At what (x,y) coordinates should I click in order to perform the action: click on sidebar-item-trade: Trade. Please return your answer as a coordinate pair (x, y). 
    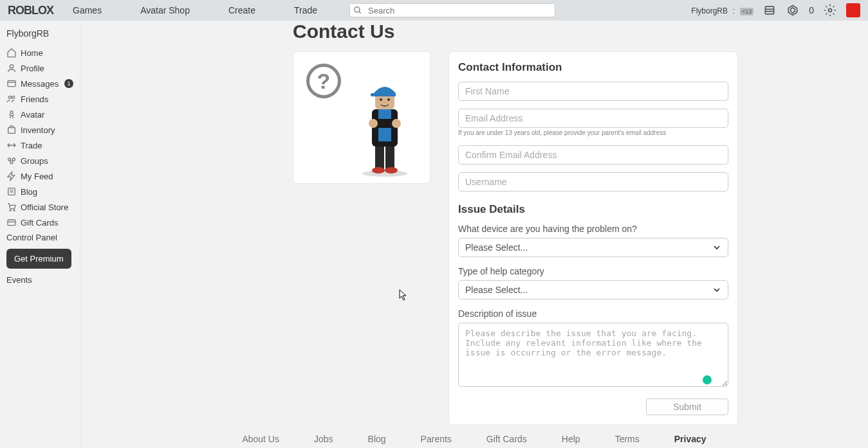
    Looking at the image, I should click on (40, 145).